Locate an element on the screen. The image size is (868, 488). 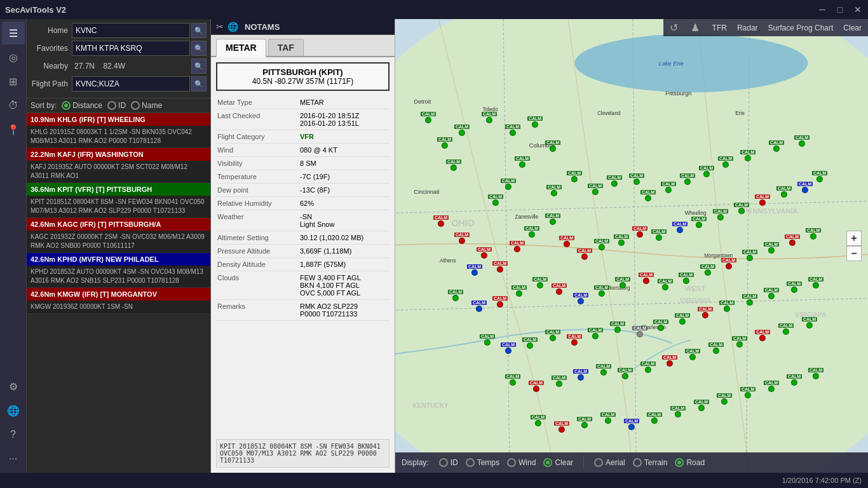
settings-icon-button: ⚙ is located at coordinates (13, 386).